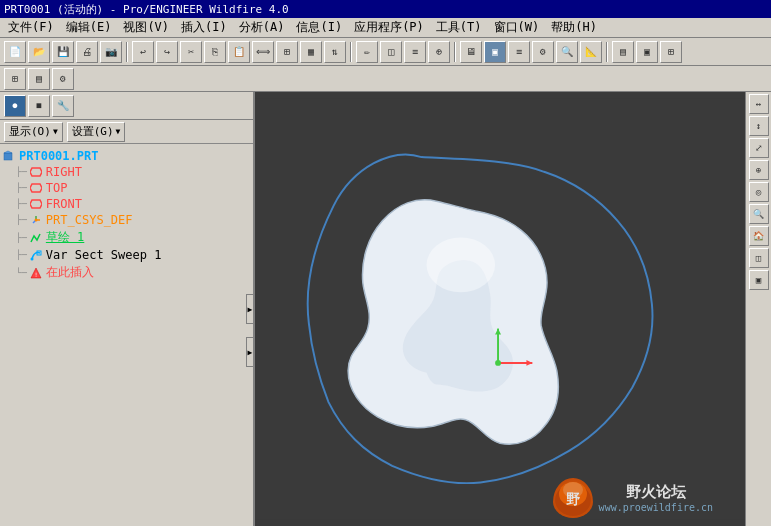  What do you see at coordinates (143, 52) in the screenshot?
I see `undo-button: ↩` at bounding box center [143, 52].